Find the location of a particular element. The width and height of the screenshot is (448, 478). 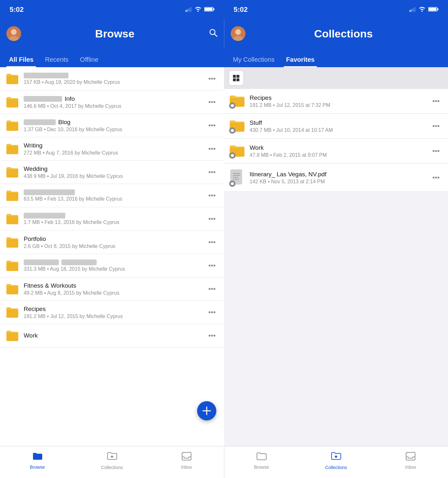

tab-bar-inbox-right: Inbox is located at coordinates (411, 462).